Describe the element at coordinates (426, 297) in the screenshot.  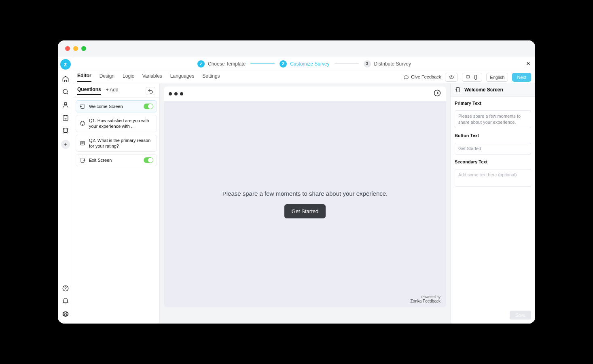
I see `powered-by-small: Powered by` at that location.